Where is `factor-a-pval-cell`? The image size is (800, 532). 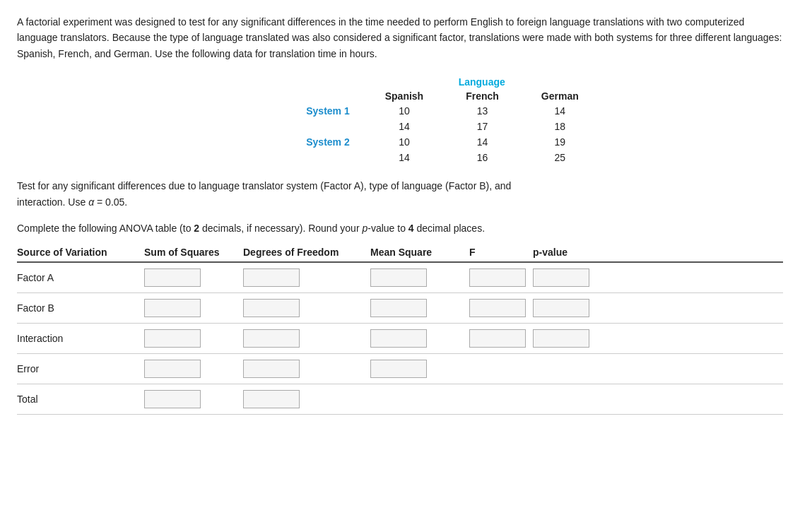
factor-a-pval-cell is located at coordinates (568, 278).